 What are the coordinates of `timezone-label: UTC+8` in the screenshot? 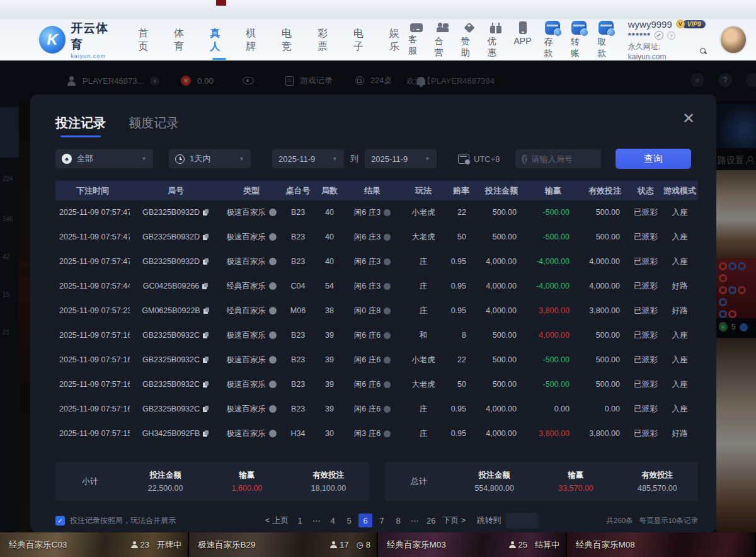 It's located at (487, 159).